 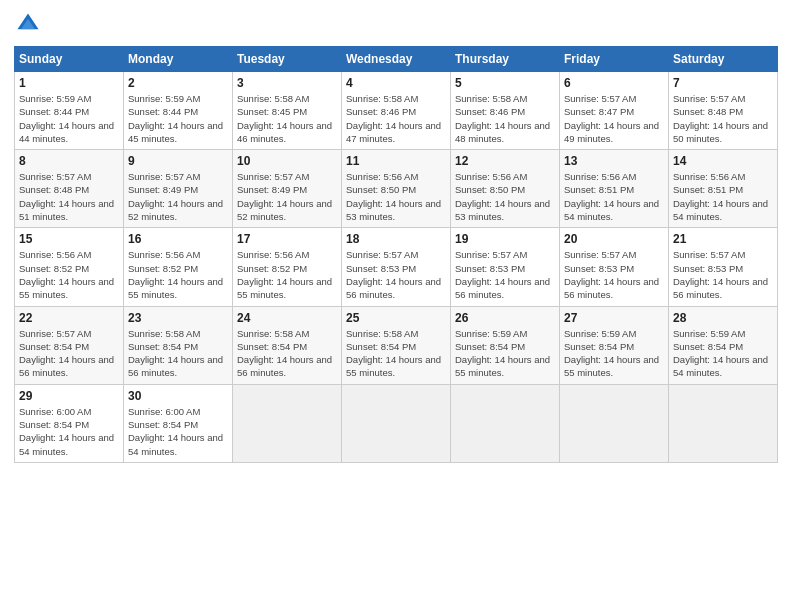 What do you see at coordinates (396, 24) in the screenshot?
I see `header` at bounding box center [396, 24].